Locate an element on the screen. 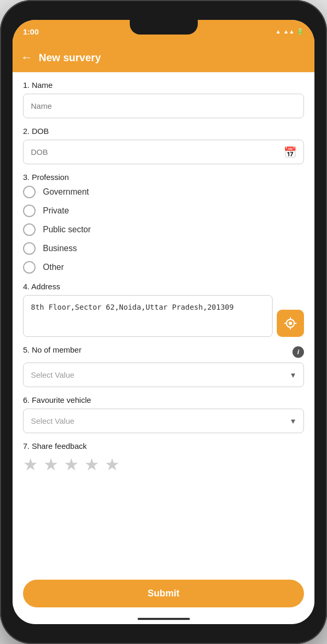 Image resolution: width=327 pixels, height=644 pixels. dob-section: 2. DOB 📅 is located at coordinates (163, 145).